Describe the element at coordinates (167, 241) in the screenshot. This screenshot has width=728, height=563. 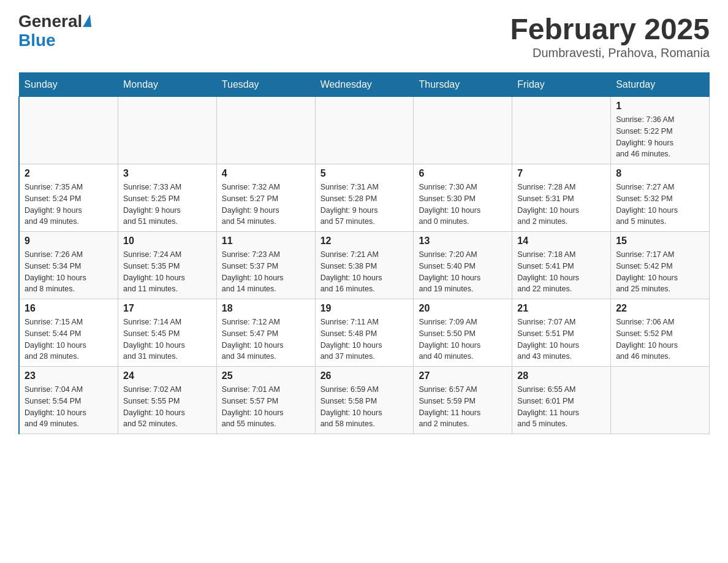
I see `day-number: 10` at that location.